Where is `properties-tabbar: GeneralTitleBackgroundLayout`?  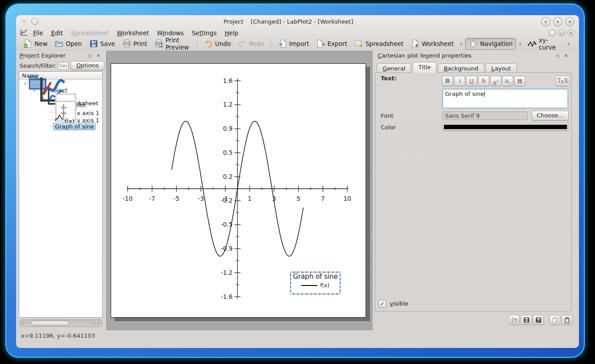 properties-tabbar: GeneralTitleBackgroundLayout is located at coordinates (447, 67).